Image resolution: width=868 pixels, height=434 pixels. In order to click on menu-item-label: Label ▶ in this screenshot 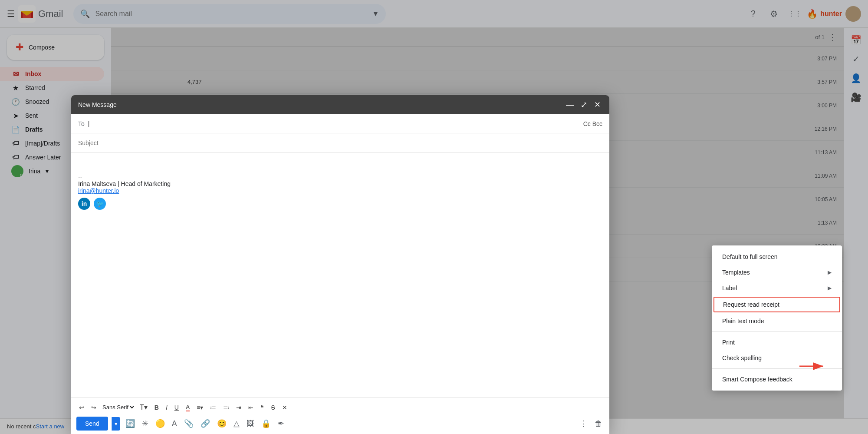, I will do `click(777, 288)`.